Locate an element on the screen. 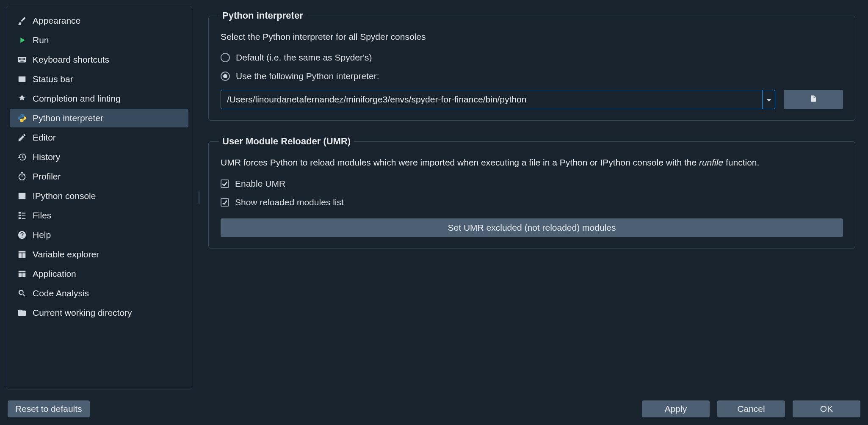  sidebar-item-application: Application is located at coordinates (99, 274).